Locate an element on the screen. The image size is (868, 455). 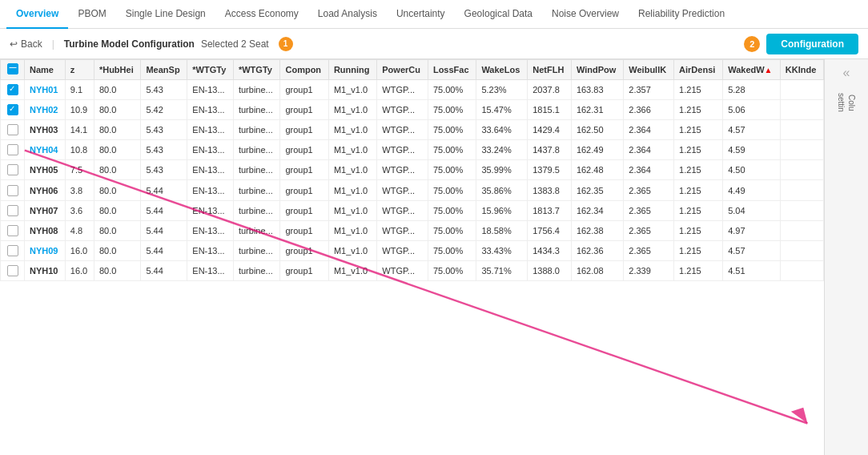
cell-wakelos: 5.23% is located at coordinates (502, 90).